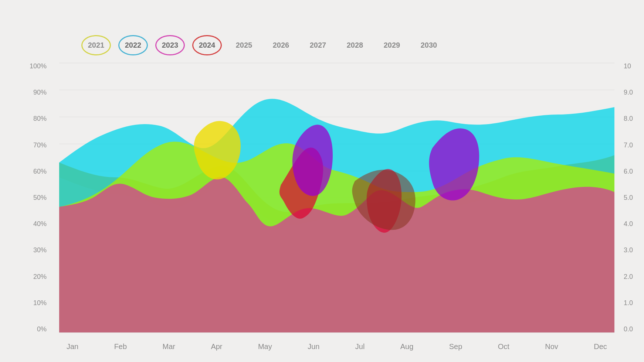  I want to click on y-label-60: 60%, so click(40, 171).